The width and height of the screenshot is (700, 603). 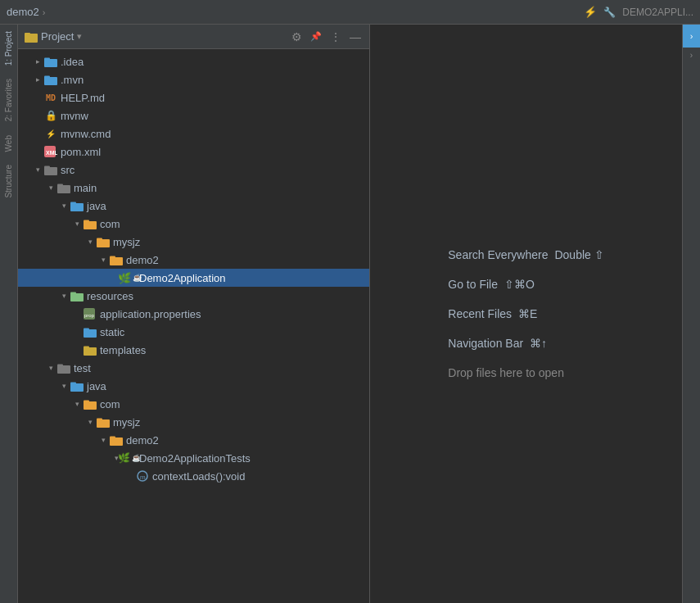 I want to click on tree-item-java: java, so click(x=193, y=206).